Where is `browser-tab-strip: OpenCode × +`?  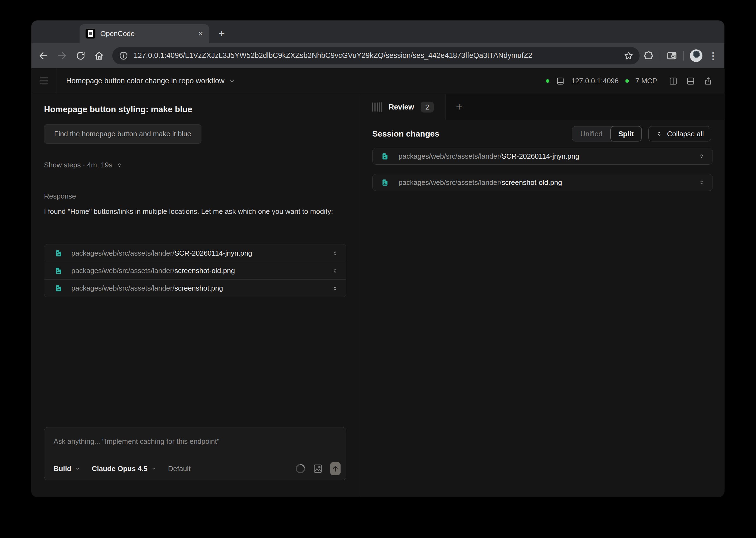 browser-tab-strip: OpenCode × + is located at coordinates (378, 32).